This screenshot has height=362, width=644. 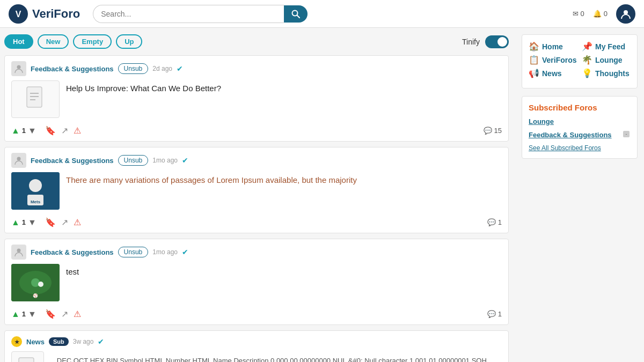 What do you see at coordinates (580, 148) in the screenshot?
I see `see-all-link: See All Subscribed Foros` at bounding box center [580, 148].